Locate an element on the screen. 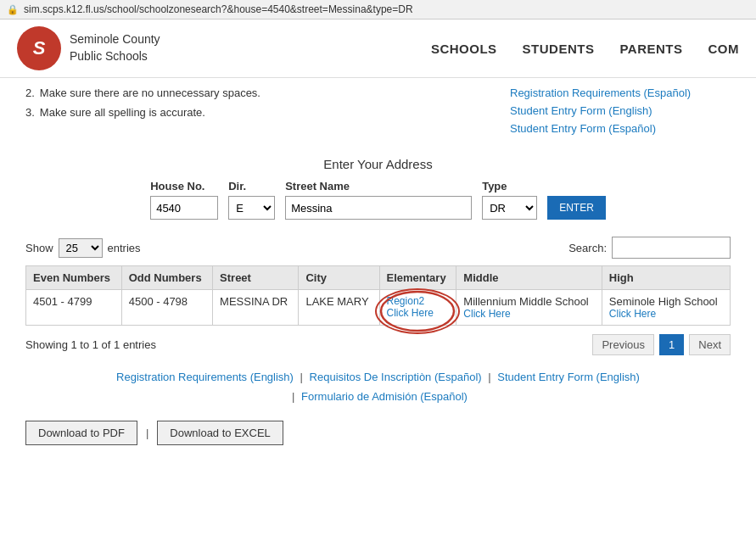 The width and height of the screenshot is (756, 558). footer-link-requisitos: Requisitos De Inscriptiòn (Español) is located at coordinates (395, 377).